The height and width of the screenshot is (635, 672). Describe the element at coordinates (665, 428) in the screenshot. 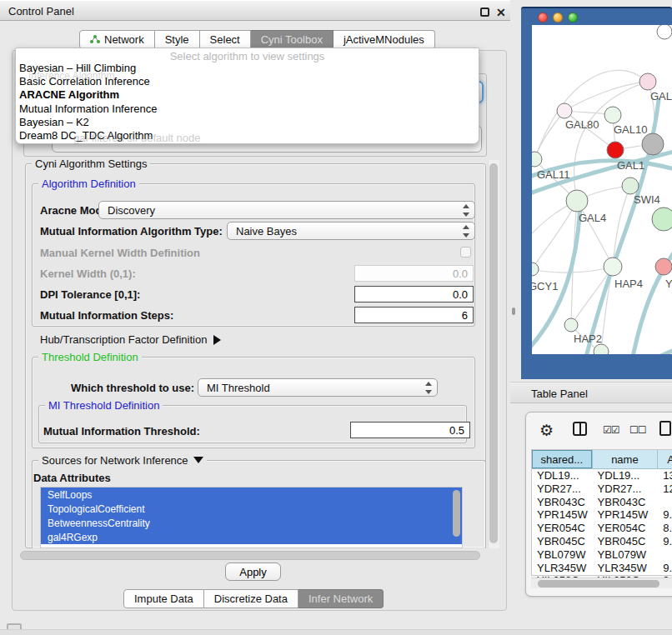

I see `export-table-icon` at that location.